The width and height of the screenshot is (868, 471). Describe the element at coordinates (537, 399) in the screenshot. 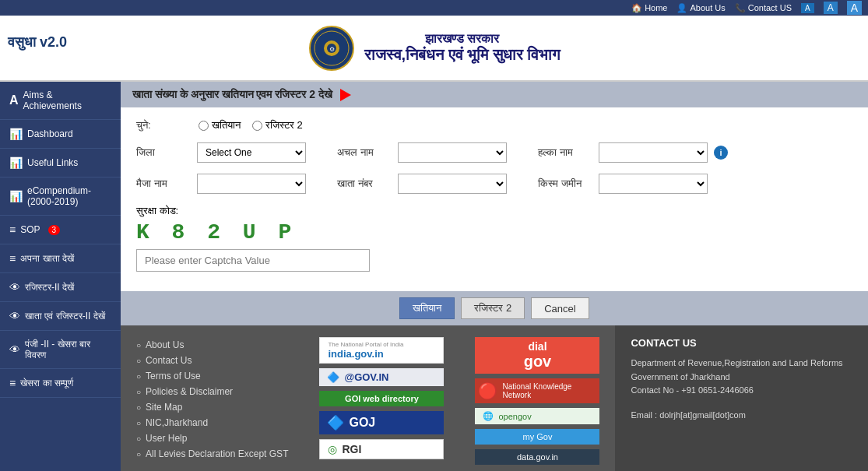

I see `footer-gov-links-right: dialgov 🔴 National Knowledge Network 🌐 o…` at that location.